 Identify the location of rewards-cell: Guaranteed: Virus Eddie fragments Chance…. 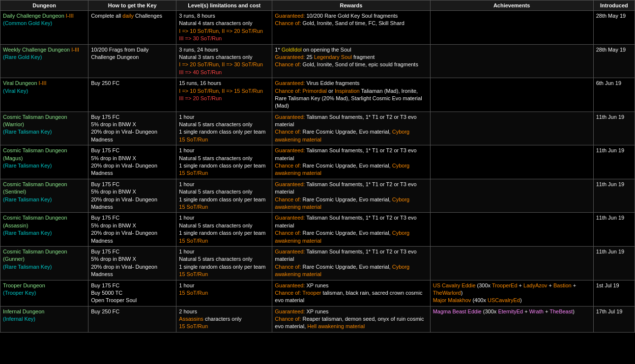
(351, 95).